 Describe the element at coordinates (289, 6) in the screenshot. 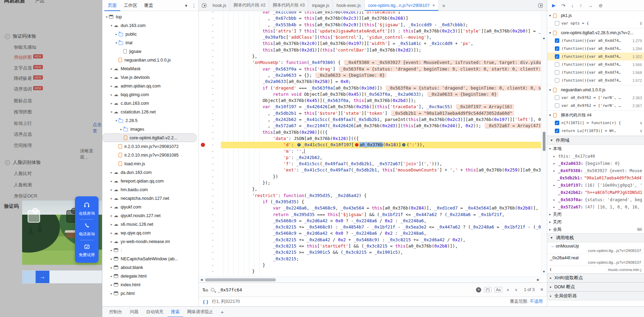

I see `editor-tab-脚本代码片段 #3: 脚本代码片段 #3` at that location.